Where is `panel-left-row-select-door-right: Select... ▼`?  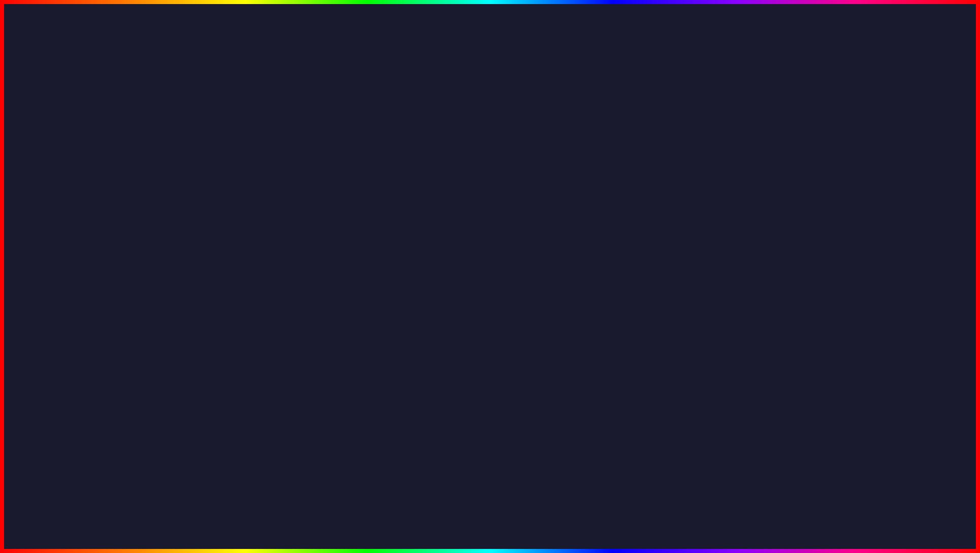
panel-left-row-select-door-right: Select... ▼ is located at coordinates (270, 232).